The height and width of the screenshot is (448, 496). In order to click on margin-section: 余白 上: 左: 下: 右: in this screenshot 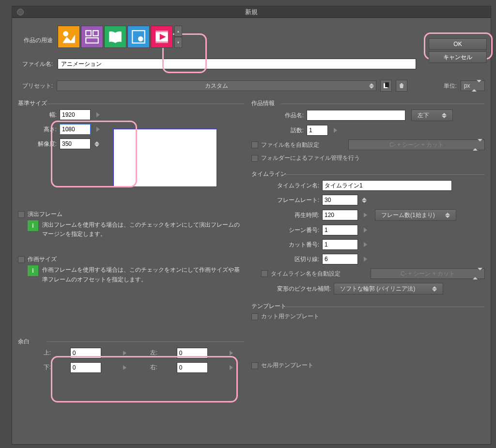, I will do `click(131, 355)`.